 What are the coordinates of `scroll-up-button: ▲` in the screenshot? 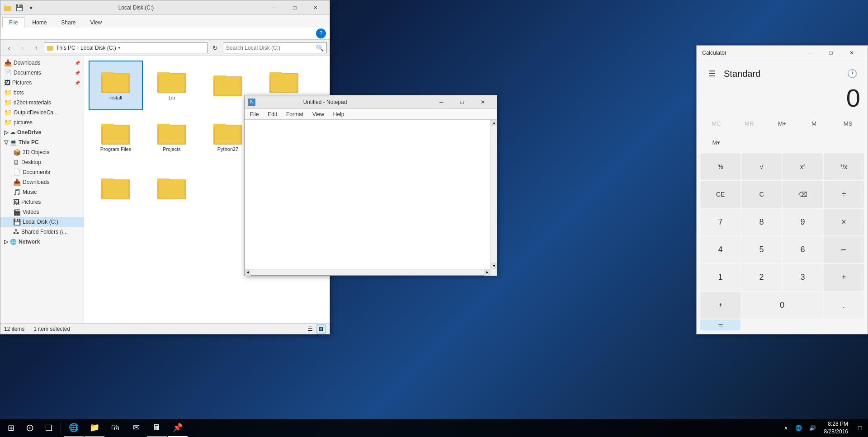 It's located at (494, 123).